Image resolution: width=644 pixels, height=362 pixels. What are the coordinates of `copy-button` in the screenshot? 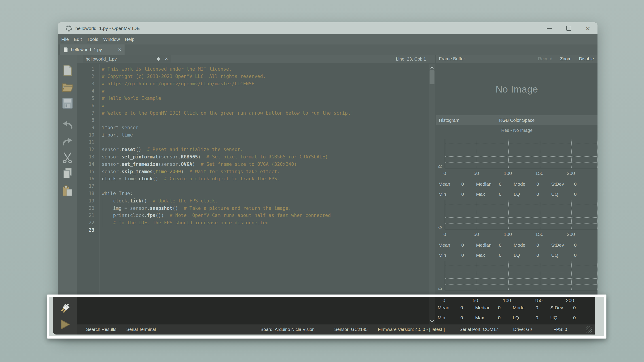 It's located at (68, 173).